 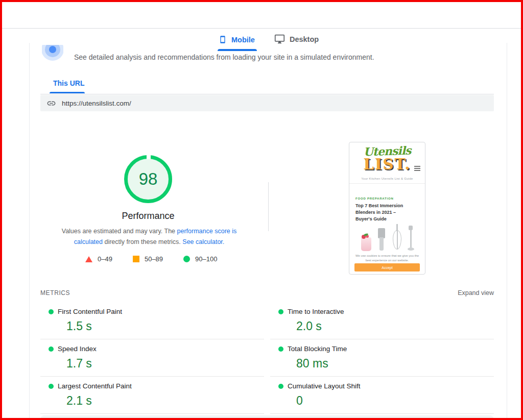 I want to click on gauge-gap, so click(x=149, y=157).